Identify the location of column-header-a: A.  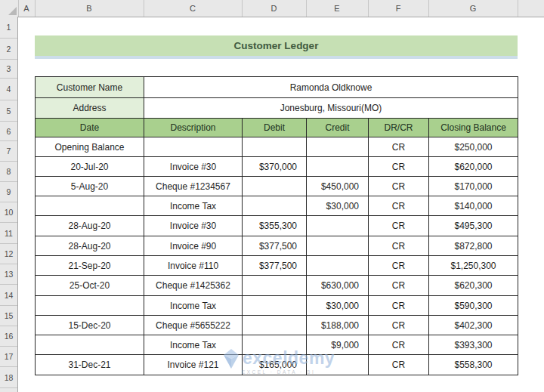
(27, 8).